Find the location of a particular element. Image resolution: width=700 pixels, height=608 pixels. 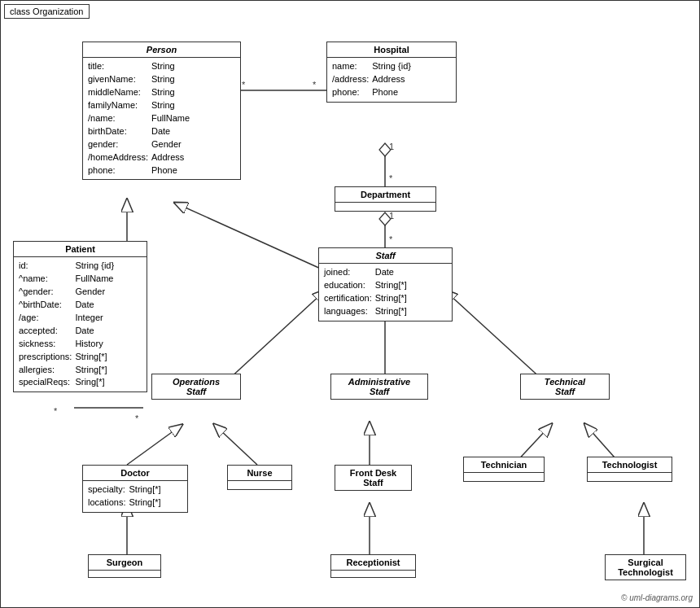

doctor-class: Doctor specialty:String[*] locations:Str… is located at coordinates (135, 488).